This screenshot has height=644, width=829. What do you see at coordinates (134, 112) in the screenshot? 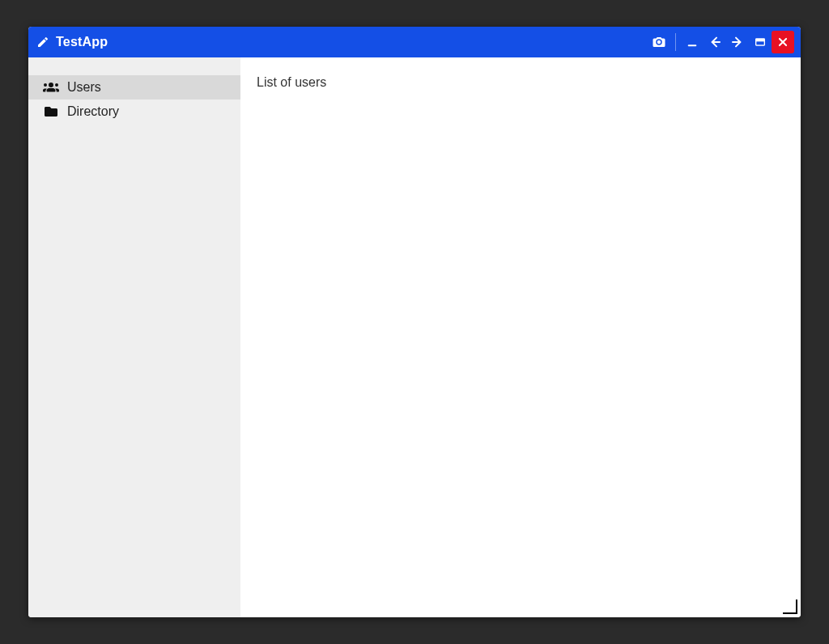
I see `sidebar-item-directory: Directory` at bounding box center [134, 112].